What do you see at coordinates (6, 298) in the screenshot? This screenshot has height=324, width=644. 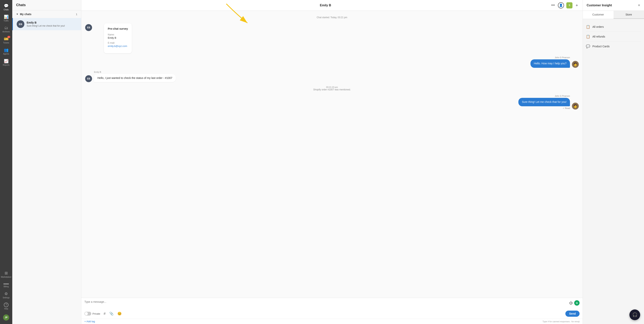 I see `nav-label-settings: Settings` at bounding box center [6, 298].